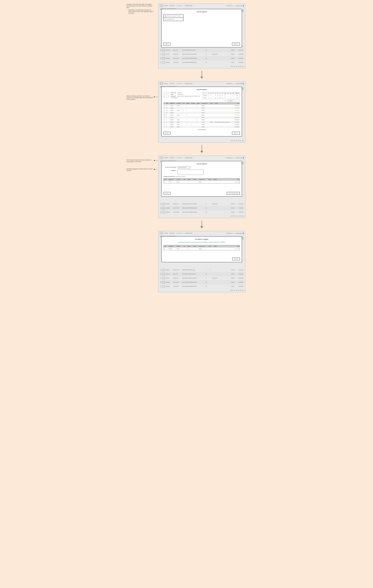  What do you see at coordinates (202, 117) in the screenshot?
I see `table-row: 8178459658918-09-2016` at bounding box center [202, 117].